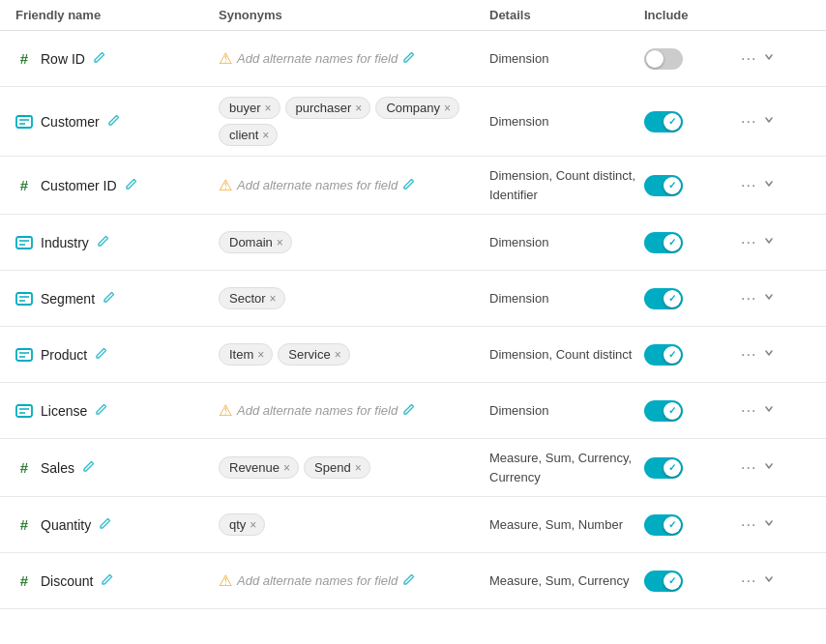 This screenshot has height=644, width=826. Describe the element at coordinates (24, 186) in the screenshot. I see `hash-icon: #` at that location.